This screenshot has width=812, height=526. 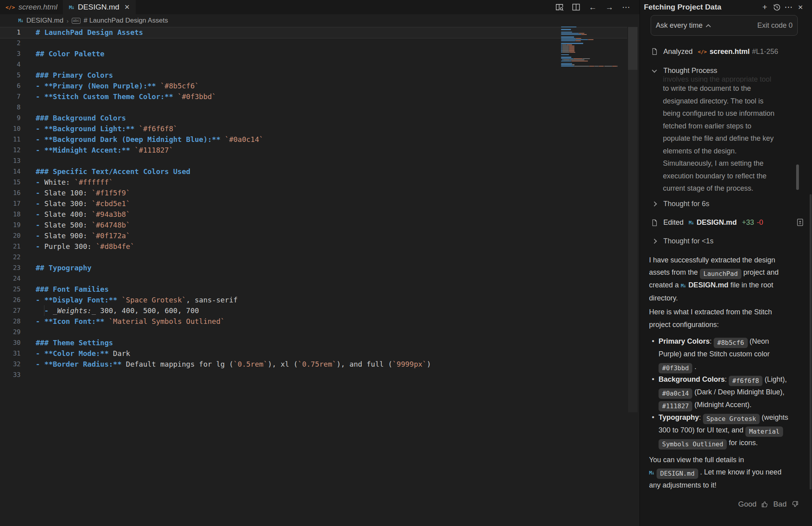 What do you see at coordinates (126, 21) in the screenshot?
I see `breadcrumb-symbol: # LaunchPad Design Assets` at bounding box center [126, 21].